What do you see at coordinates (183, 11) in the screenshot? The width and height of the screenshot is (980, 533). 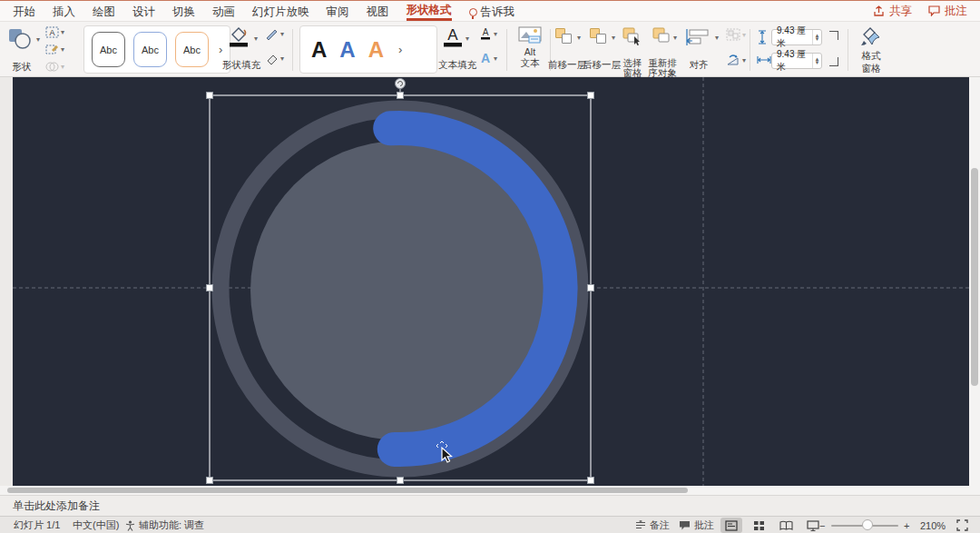 I see `tab-transitions: 切换` at bounding box center [183, 11].